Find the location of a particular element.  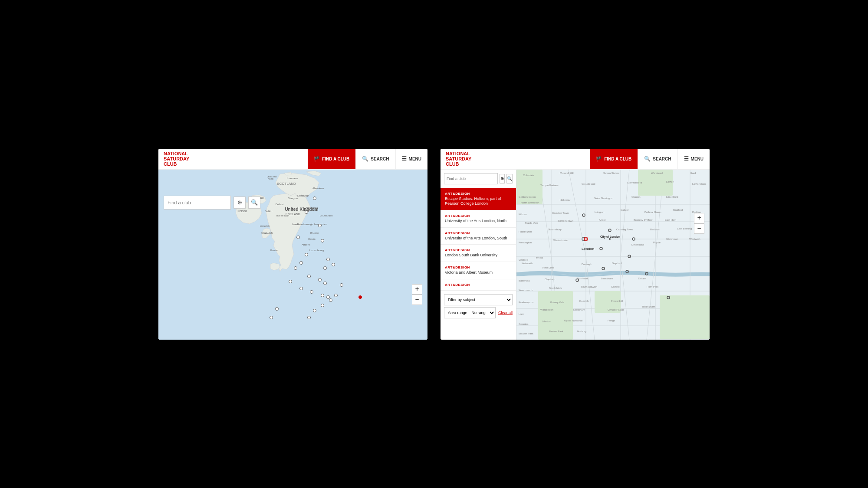

svg-text: Seven Sisters is located at coordinates (611, 173).